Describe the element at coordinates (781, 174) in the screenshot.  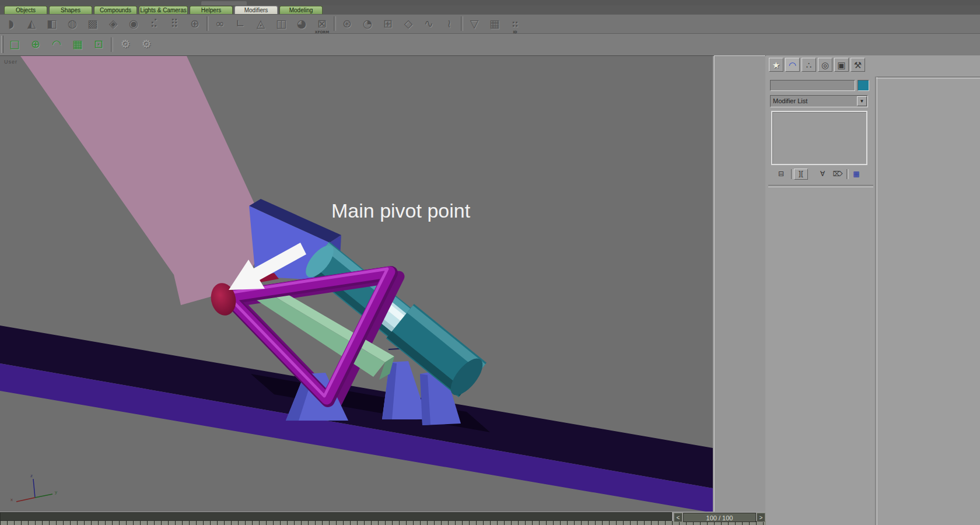
I see `pin-stack-button: ⊟` at that location.